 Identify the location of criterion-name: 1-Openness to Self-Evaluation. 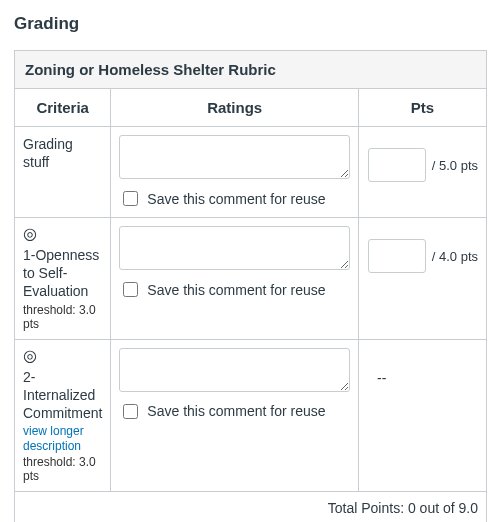
(62, 274).